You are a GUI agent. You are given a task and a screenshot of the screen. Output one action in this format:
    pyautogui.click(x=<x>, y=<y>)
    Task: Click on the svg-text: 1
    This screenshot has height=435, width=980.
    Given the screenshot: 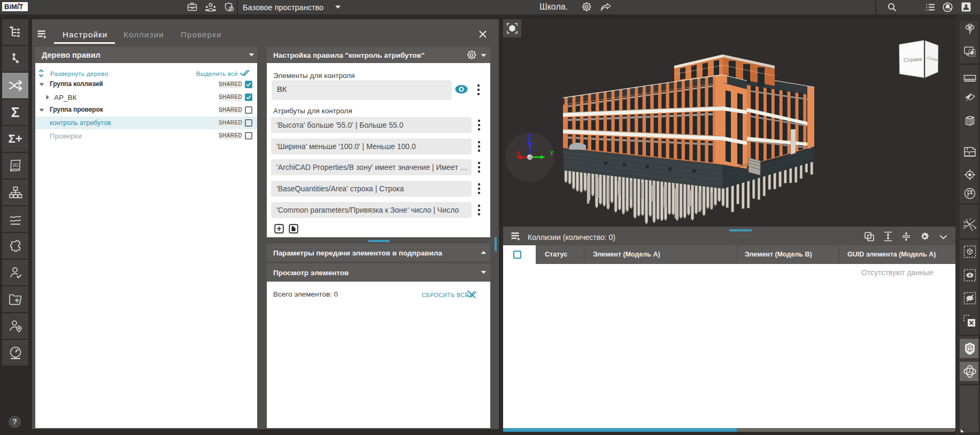 What is the action you would take?
    pyautogui.click(x=964, y=222)
    